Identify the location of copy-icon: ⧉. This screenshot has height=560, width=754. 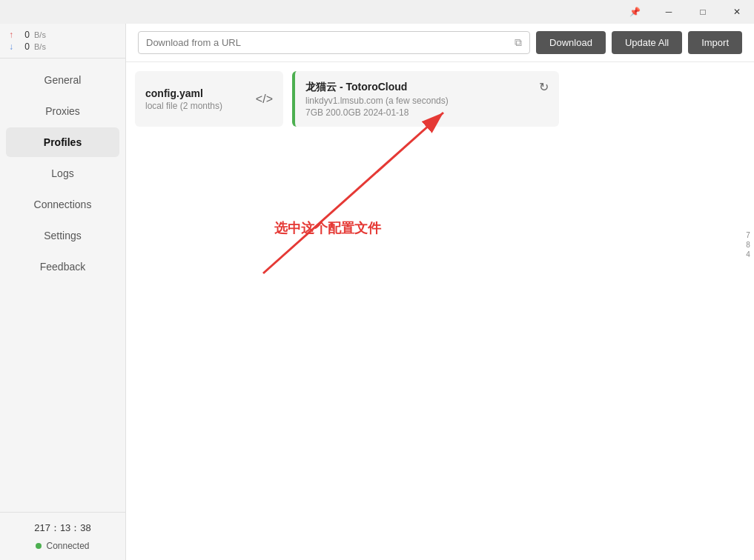
(518, 43).